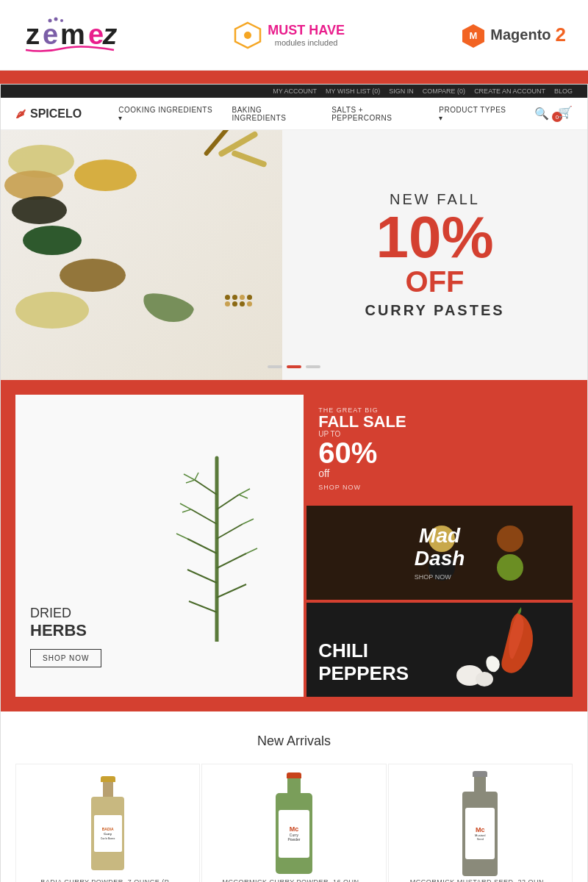 The image size is (588, 882). What do you see at coordinates (294, 823) in the screenshot?
I see `bottle-2: Mc CurryPowder` at bounding box center [294, 823].